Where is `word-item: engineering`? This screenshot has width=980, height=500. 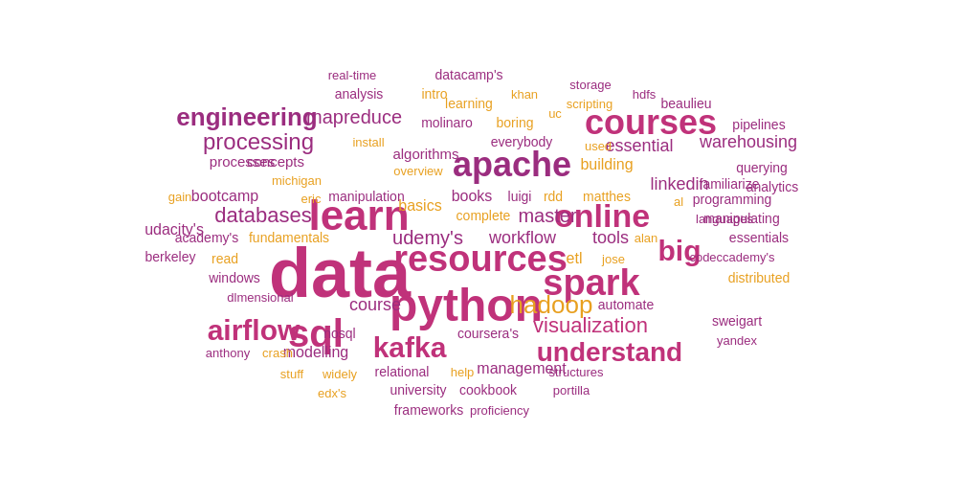 word-item: engineering is located at coordinates (247, 117).